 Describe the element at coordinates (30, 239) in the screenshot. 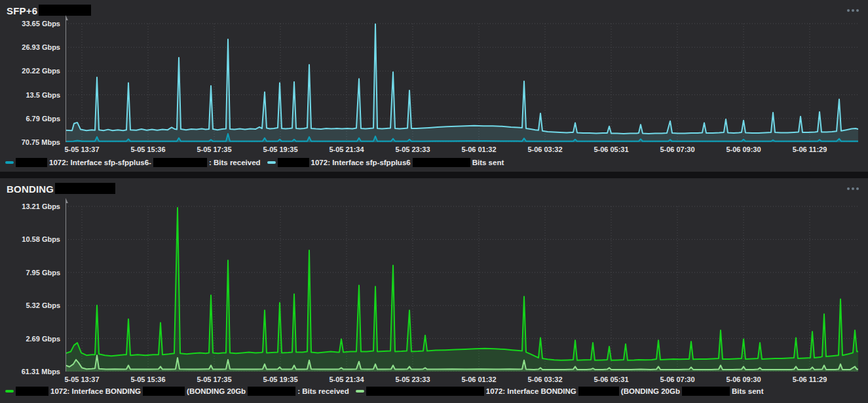

I see `y-axis-label: 10.58 Gbps` at that location.